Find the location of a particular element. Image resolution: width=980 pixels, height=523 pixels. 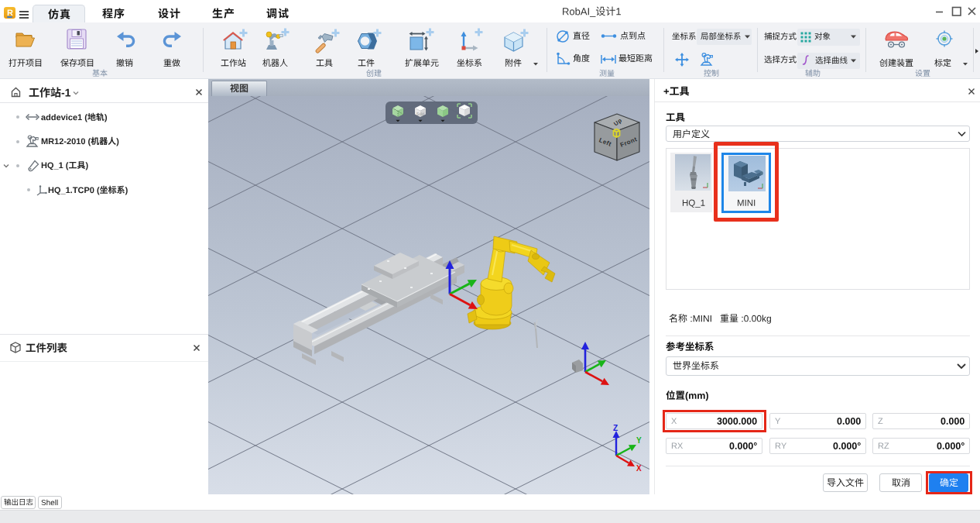

svg-text: Z is located at coordinates (615, 428).